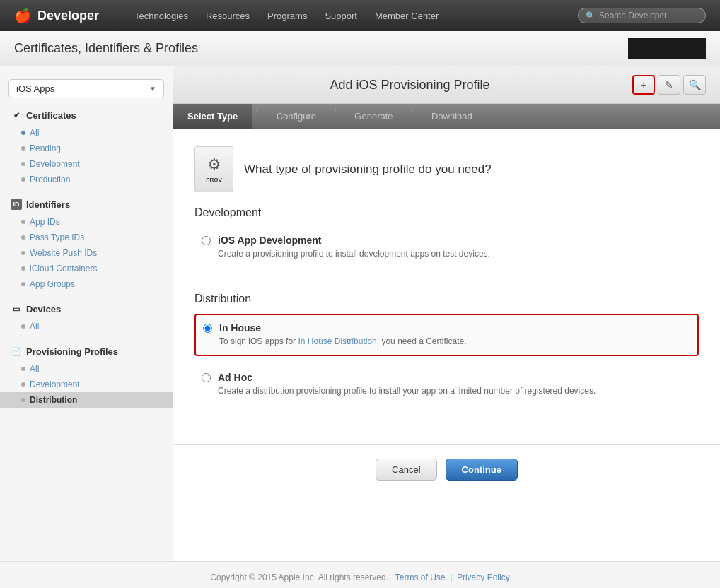  I want to click on dropdown-label: iOS Apps, so click(83, 89).